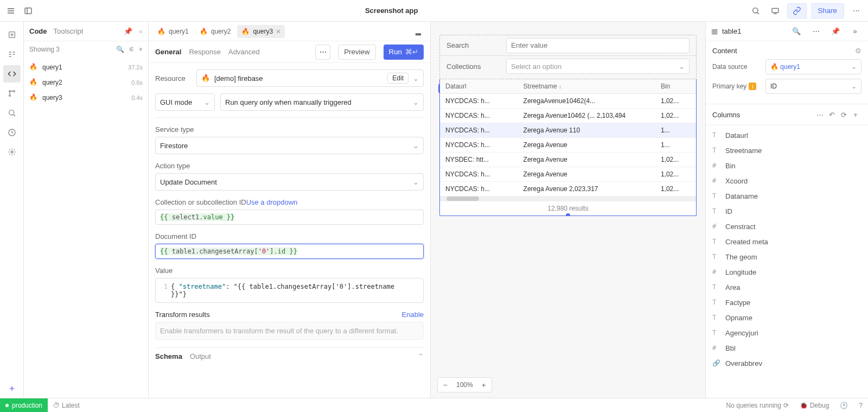 This screenshot has width=868, height=412. I want to click on filter-icon: ⚙, so click(858, 51).